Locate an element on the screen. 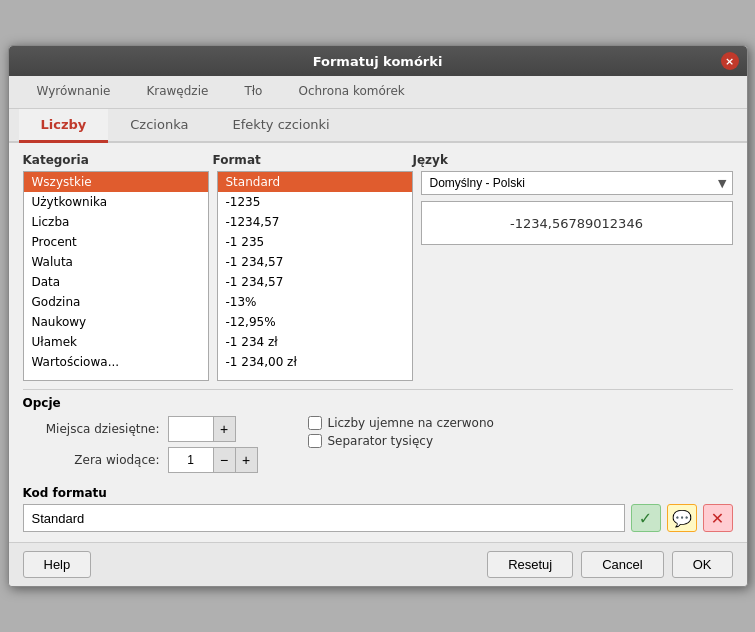  format-item-4: -1 234,57 is located at coordinates (315, 262).